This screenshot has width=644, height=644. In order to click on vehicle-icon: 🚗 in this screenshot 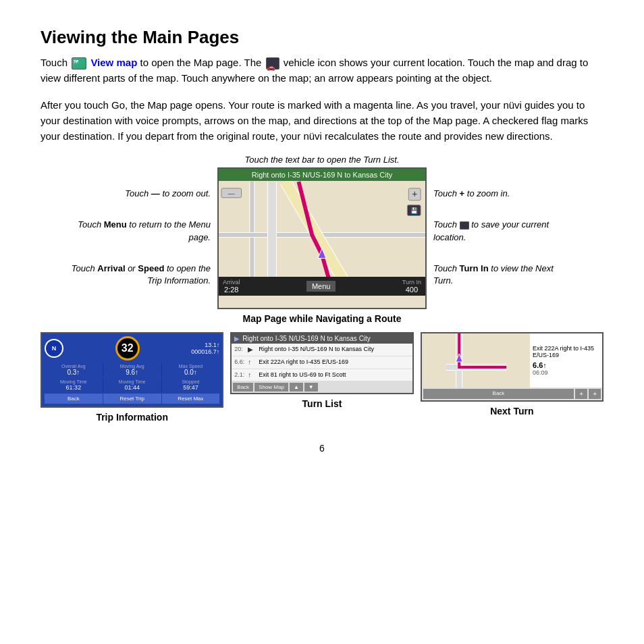, I will do `click(273, 63)`.